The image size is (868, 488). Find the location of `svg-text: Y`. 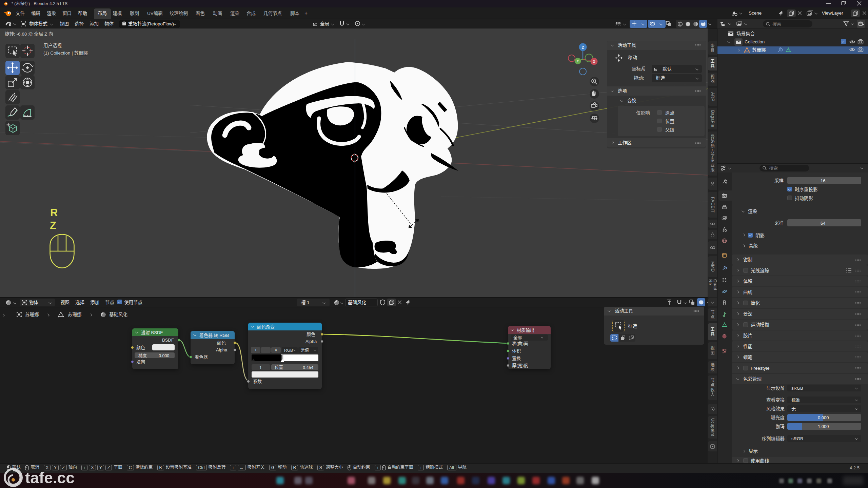

svg-text: Y is located at coordinates (578, 61).